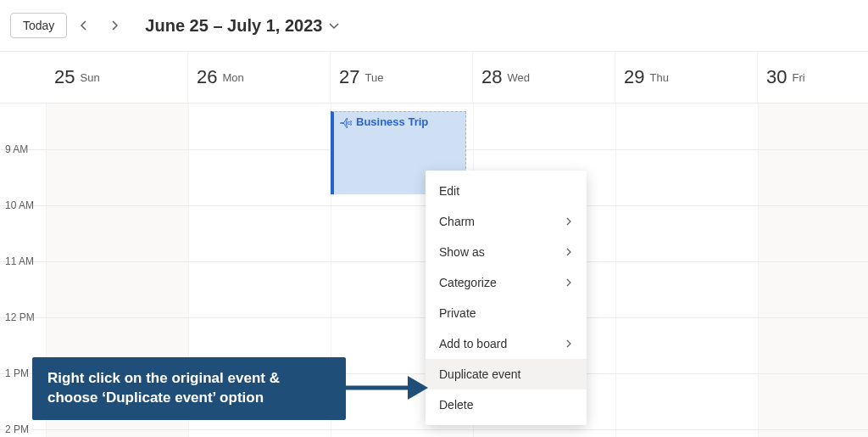 The width and height of the screenshot is (868, 437). What do you see at coordinates (434, 77) in the screenshot?
I see `day-header-row: 25 Sun 26 Mon 27 Tue 28 Wed 29 Thu 30 Fr…` at bounding box center [434, 77].